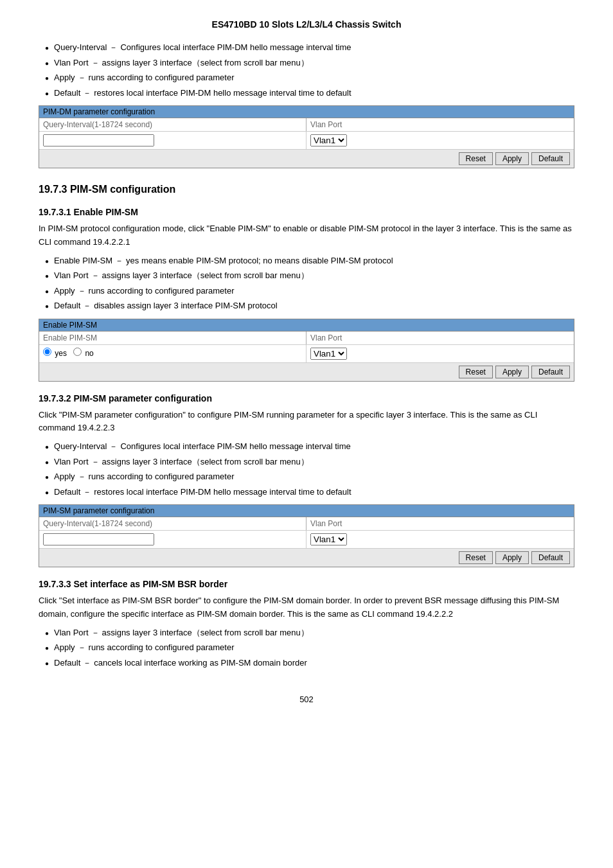 Image resolution: width=613 pixels, height=868 pixels. Describe the element at coordinates (173, 524) in the screenshot. I see `pim-sm-param-col1-header: Query-Interval(1-18724 second)` at that location.